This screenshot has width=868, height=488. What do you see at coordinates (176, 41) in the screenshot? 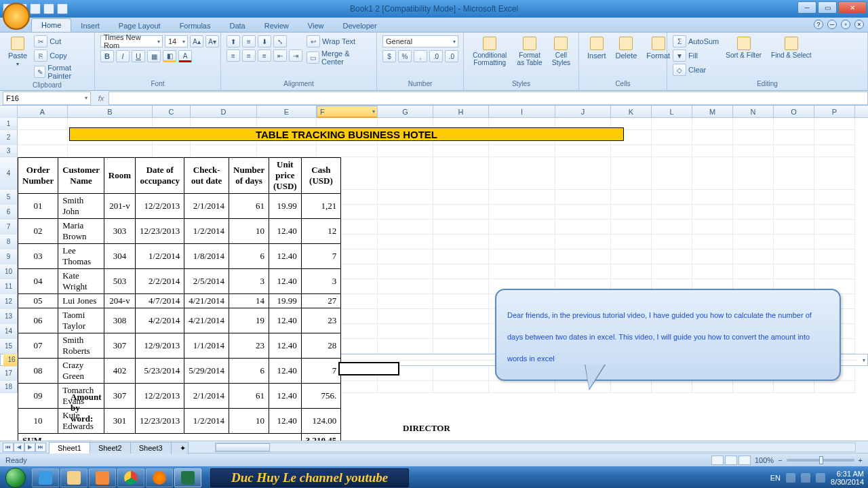
I see `font-size-select: 14` at bounding box center [176, 41].